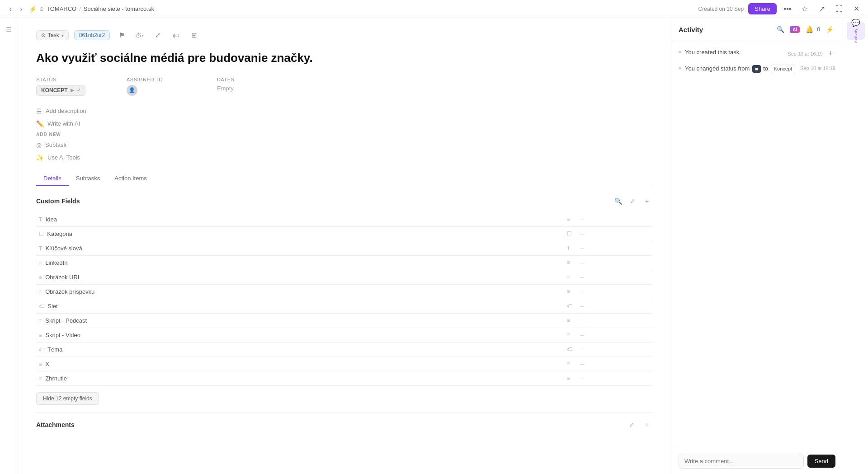  What do you see at coordinates (809, 29) in the screenshot?
I see `notification-bell-button: 🔔` at bounding box center [809, 29].